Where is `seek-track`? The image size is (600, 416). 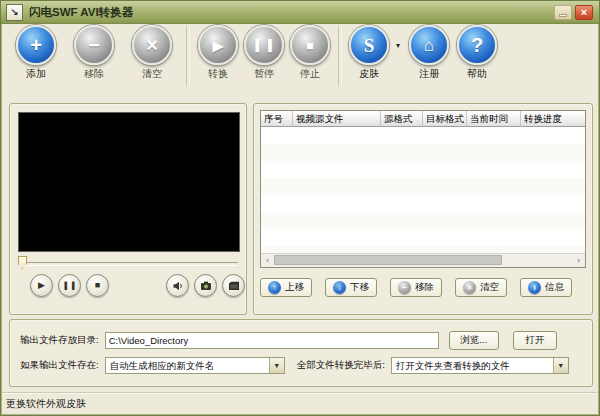 seek-track is located at coordinates (129, 264).